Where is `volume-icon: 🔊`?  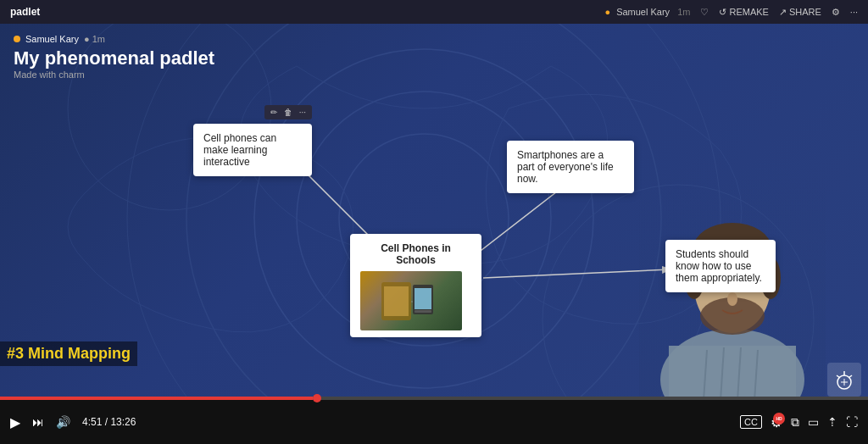 volume-icon: 🔊 is located at coordinates (63, 422).